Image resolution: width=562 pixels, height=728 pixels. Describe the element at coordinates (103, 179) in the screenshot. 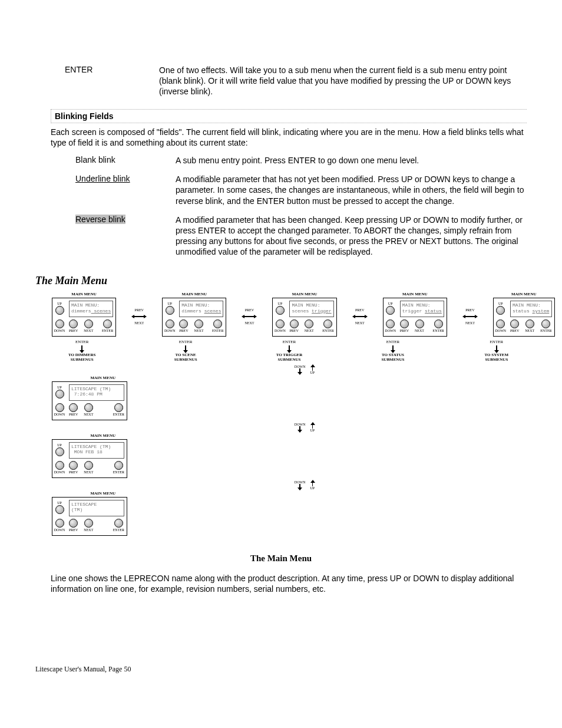

I see `underline-blink-term: Underline blink` at that location.